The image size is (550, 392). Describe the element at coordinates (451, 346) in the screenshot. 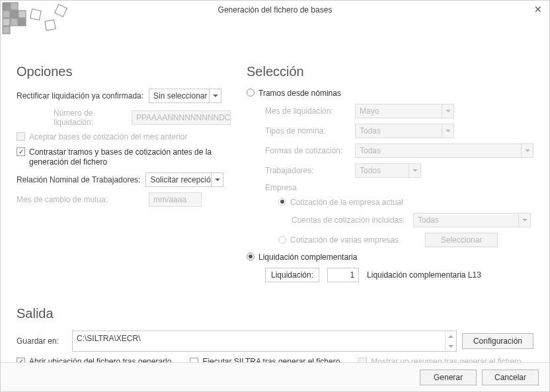

I see `scroll-down-icon` at that location.